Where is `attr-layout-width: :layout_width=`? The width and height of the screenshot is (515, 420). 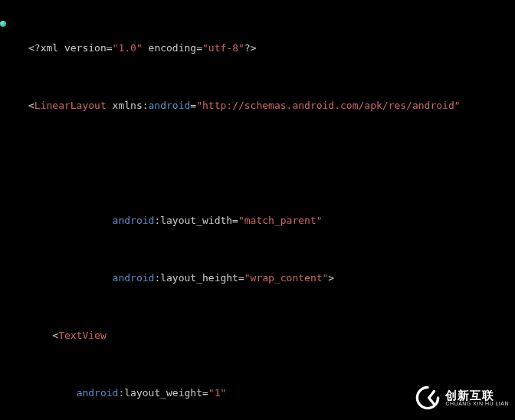 attr-layout-width: :layout_width= is located at coordinates (196, 221).